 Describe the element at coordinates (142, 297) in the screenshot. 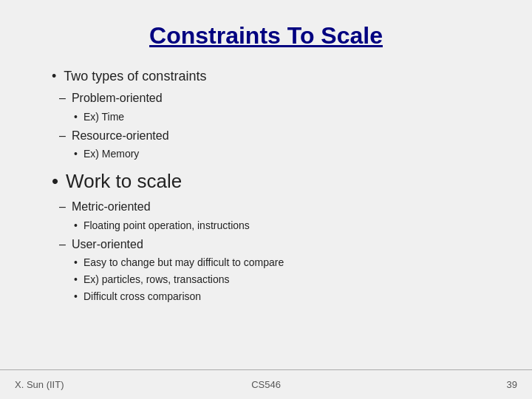

I see `dot-text-difficult: Difficult cross comparison` at that location.